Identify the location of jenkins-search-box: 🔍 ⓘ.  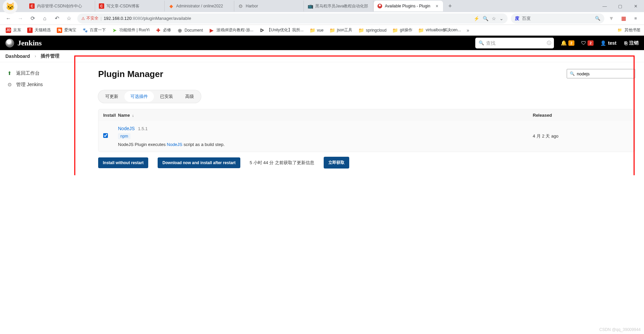
(515, 43).